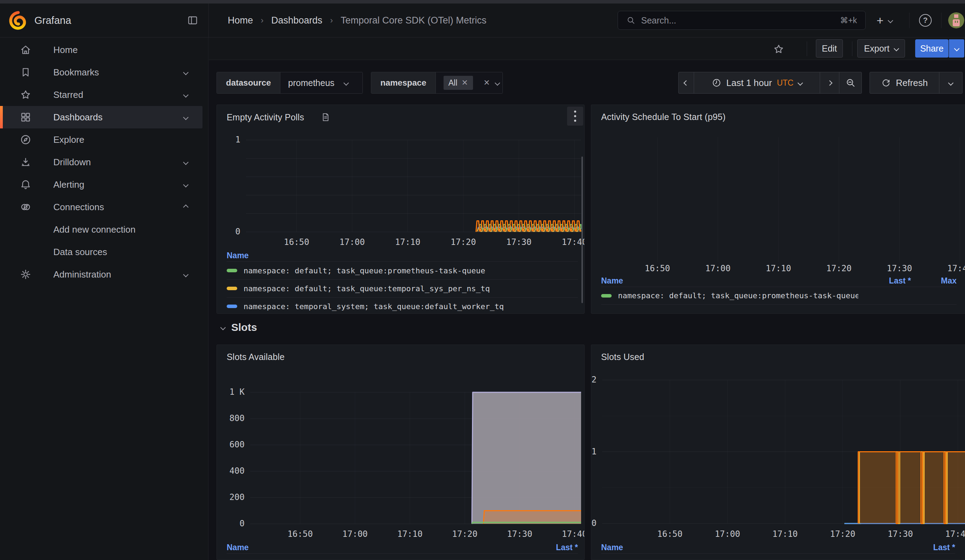 This screenshot has height=560, width=965. I want to click on refresh-button: Refresh, so click(904, 83).